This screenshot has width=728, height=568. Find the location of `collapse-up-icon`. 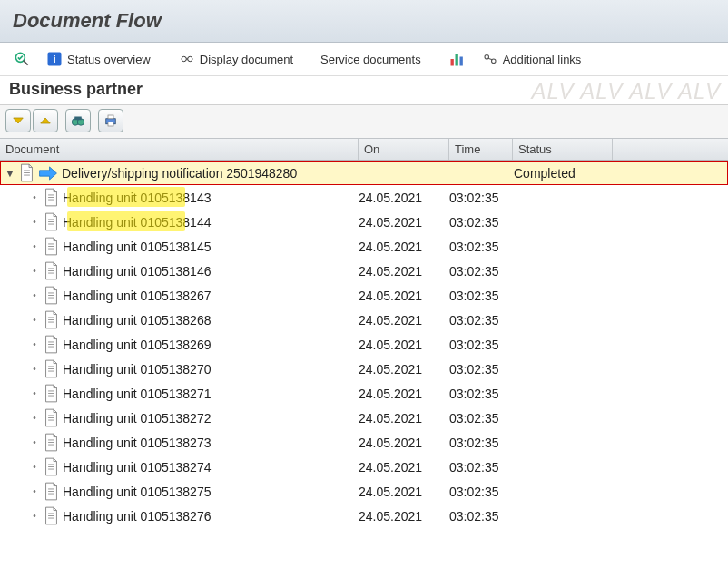

collapse-up-icon is located at coordinates (45, 121).